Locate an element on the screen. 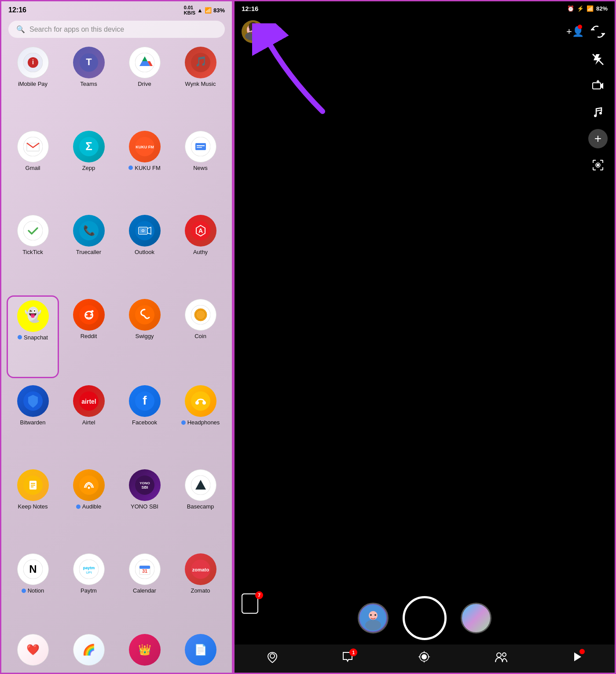 Image resolution: width=616 pixels, height=674 pixels. app-icon-basecamp is located at coordinates (201, 485).